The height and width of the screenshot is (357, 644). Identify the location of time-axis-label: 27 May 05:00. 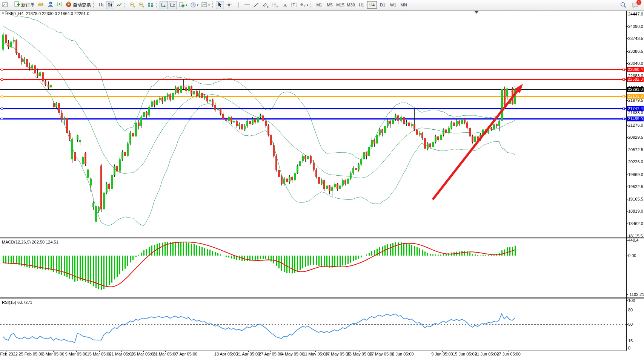
(382, 354).